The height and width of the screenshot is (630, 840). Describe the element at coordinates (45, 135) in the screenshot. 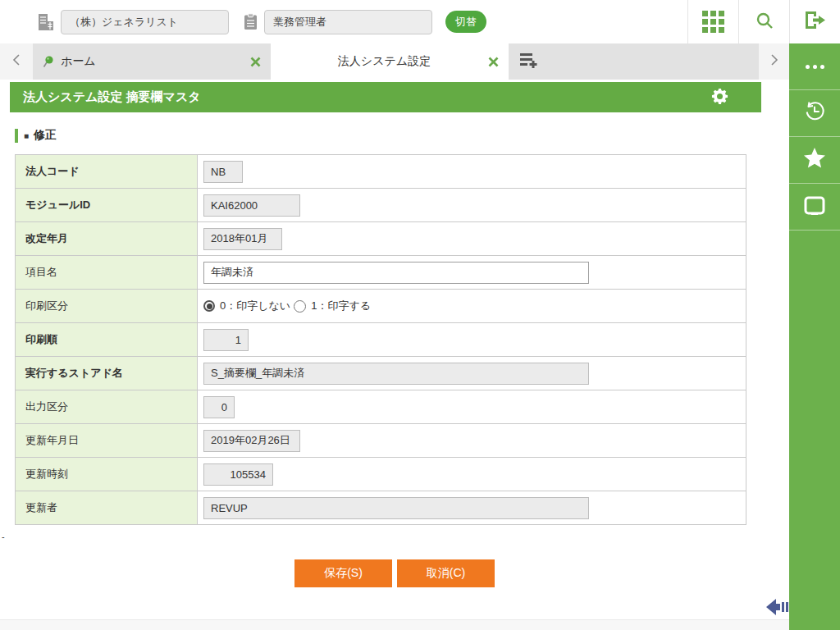

I see `section-title: 修正` at that location.